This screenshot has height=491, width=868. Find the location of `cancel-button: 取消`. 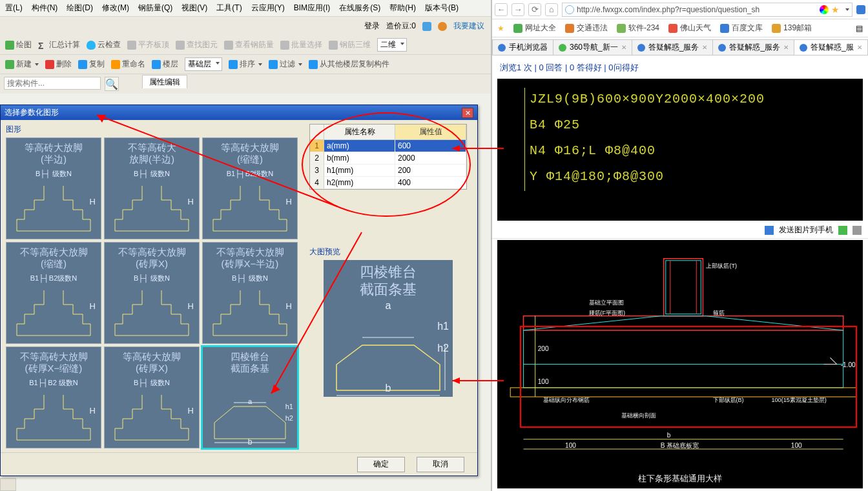

cancel-button: 取消 is located at coordinates (440, 465).